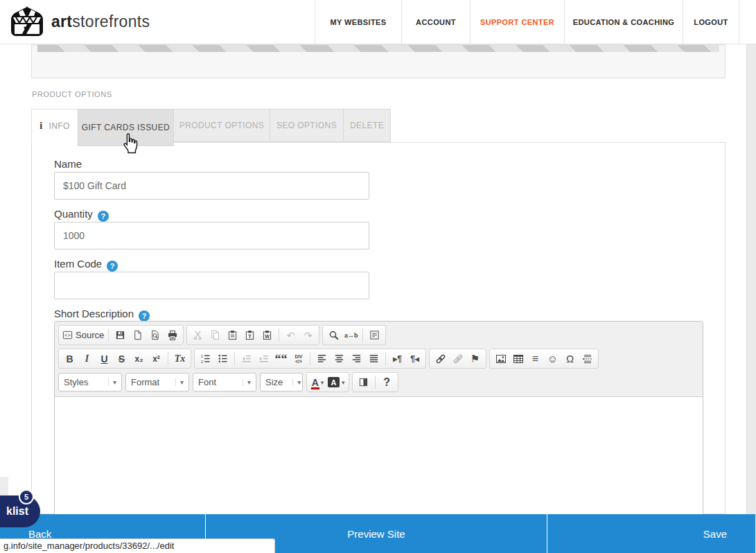 The height and width of the screenshot is (553, 756). Describe the element at coordinates (457, 359) in the screenshot. I see `unlink-icon` at that location.